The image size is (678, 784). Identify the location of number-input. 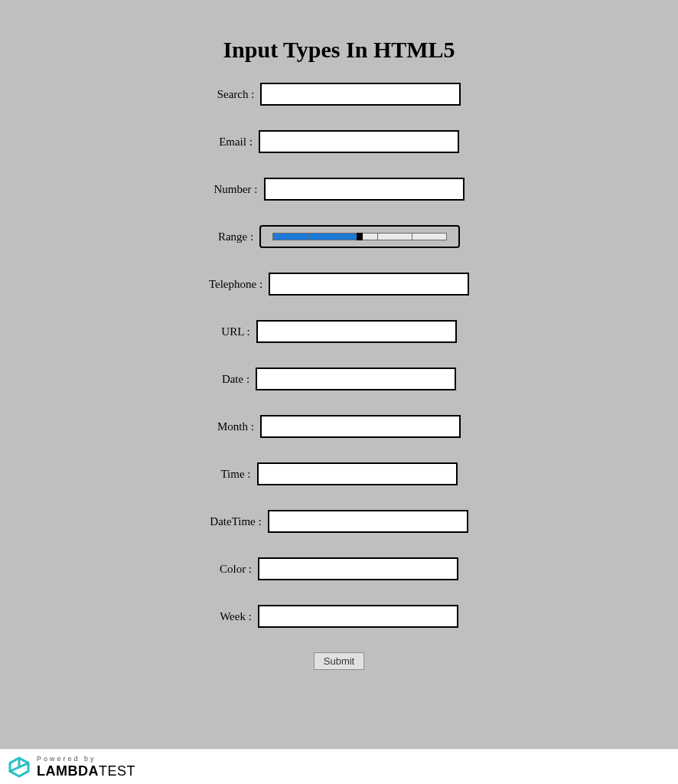
(364, 189).